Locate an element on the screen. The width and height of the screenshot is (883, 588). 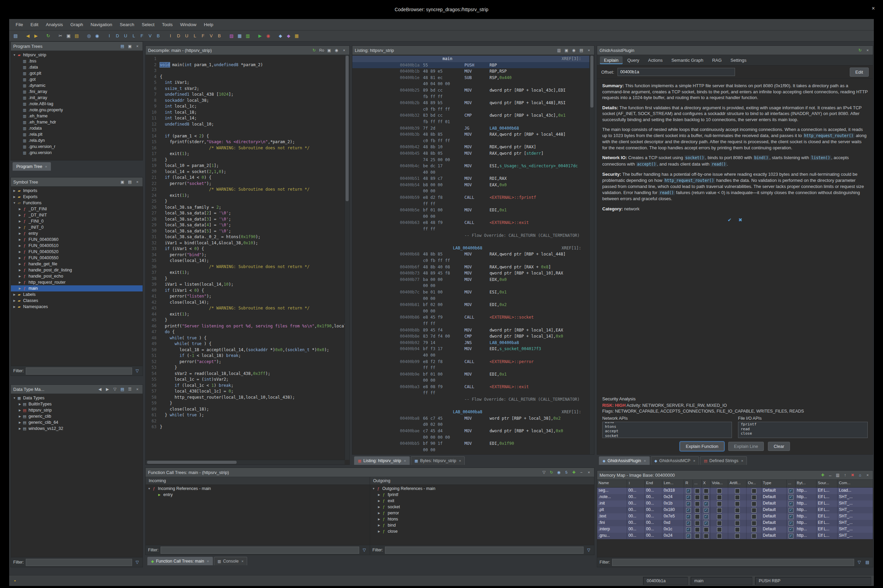
search-memory-icon: ◎ is located at coordinates (89, 36).